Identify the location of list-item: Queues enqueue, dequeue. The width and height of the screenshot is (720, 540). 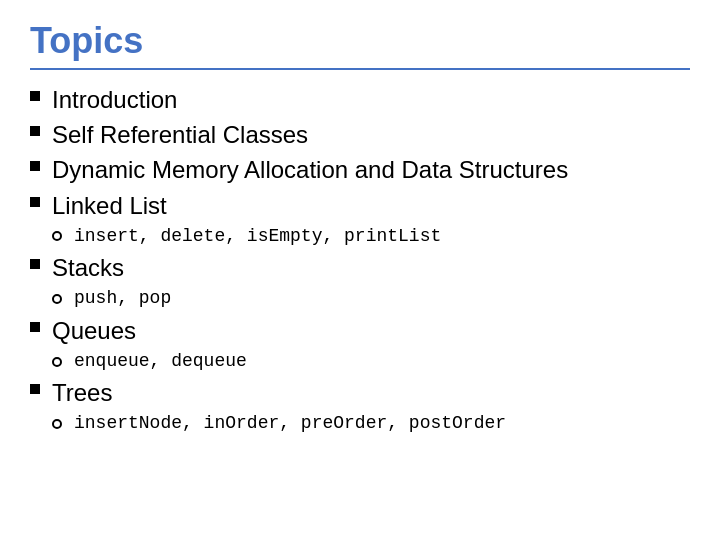
(360, 344).